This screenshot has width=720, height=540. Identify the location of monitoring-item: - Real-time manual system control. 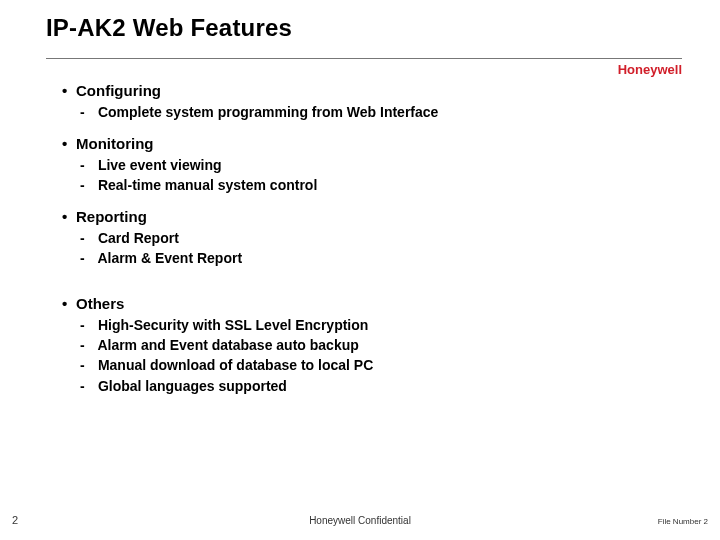
(361, 185).